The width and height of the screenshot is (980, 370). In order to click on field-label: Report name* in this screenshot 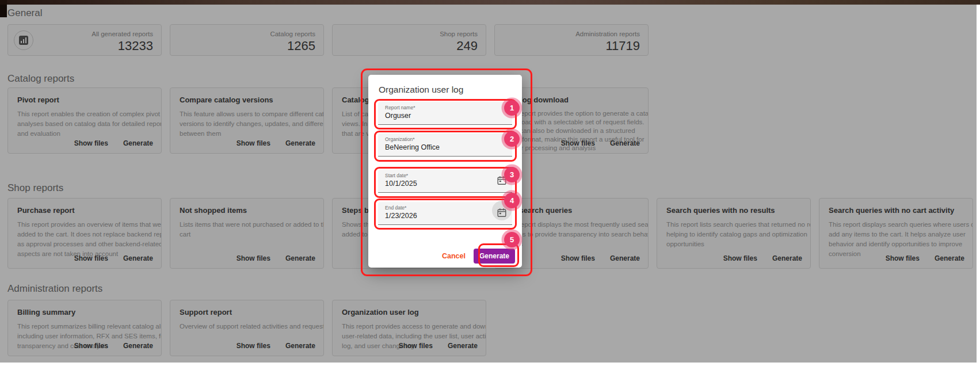, I will do `click(445, 106)`.